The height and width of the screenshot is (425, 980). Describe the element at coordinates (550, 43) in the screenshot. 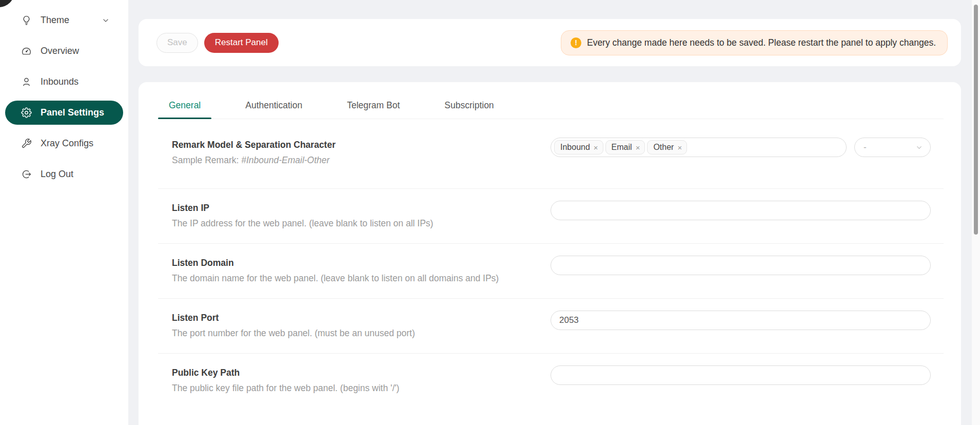

I see `toolbar-card: Save Restart Panel ! Every change made h…` at that location.